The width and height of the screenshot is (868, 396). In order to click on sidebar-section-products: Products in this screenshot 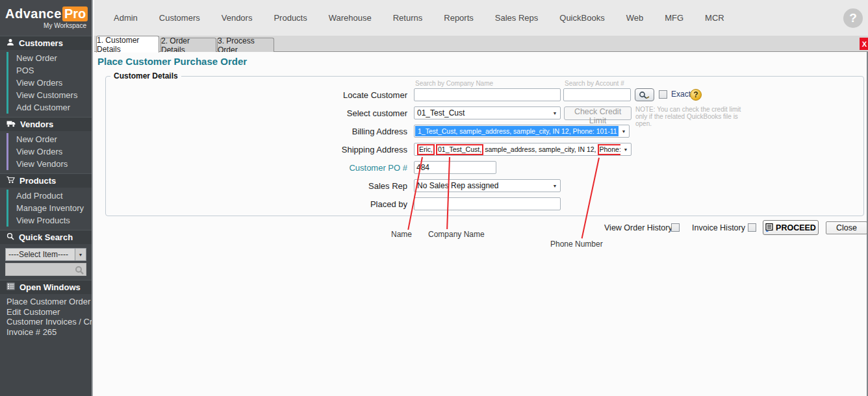, I will do `click(45, 180)`.